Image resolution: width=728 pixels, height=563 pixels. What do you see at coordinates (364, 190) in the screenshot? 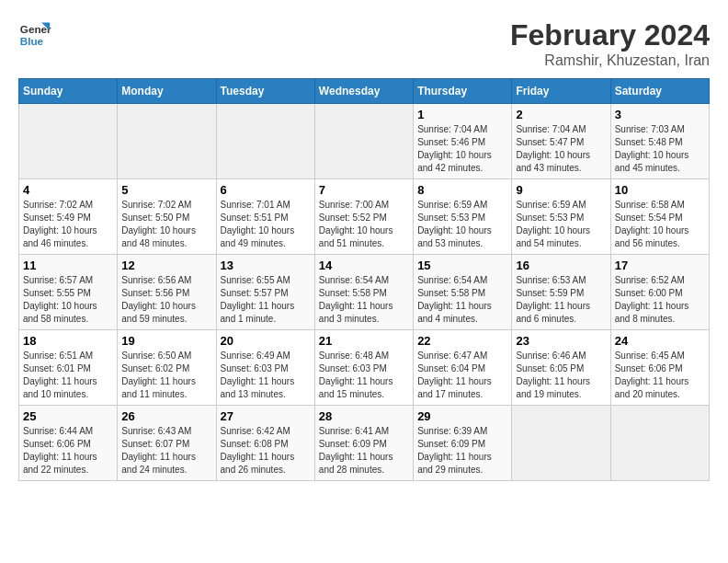
I see `day-number: 7` at bounding box center [364, 190].